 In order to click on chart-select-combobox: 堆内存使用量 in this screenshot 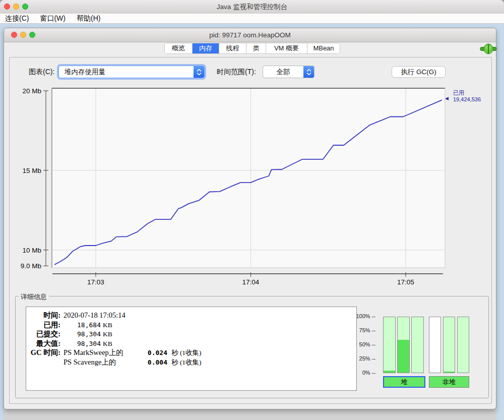, I will do `click(132, 72)`.